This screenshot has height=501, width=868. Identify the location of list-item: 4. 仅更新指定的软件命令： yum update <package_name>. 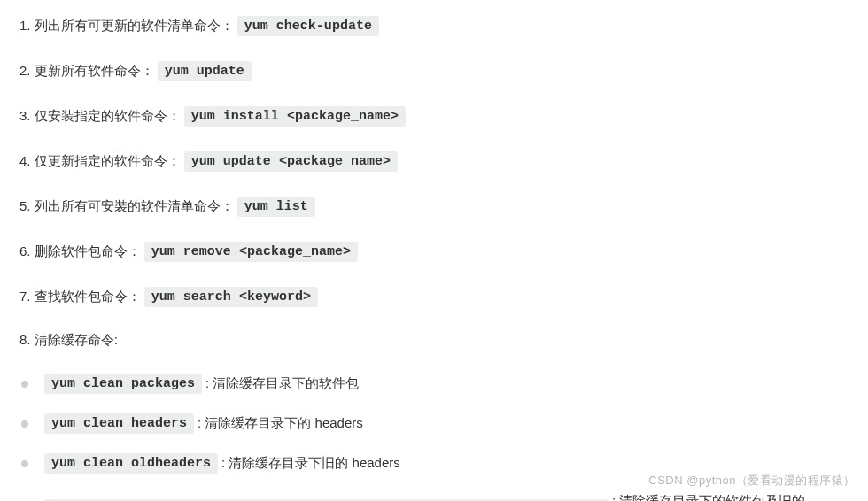
(434, 161).